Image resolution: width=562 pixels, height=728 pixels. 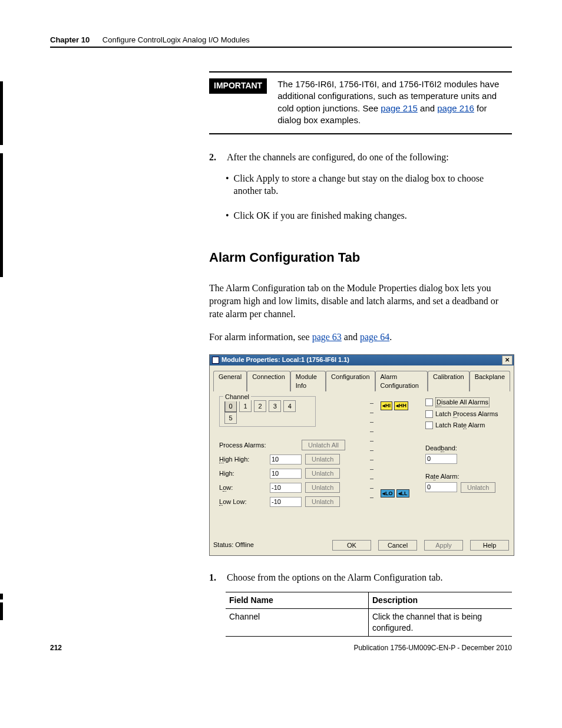 What do you see at coordinates (399, 108) in the screenshot?
I see `link-page-215: page 215` at bounding box center [399, 108].